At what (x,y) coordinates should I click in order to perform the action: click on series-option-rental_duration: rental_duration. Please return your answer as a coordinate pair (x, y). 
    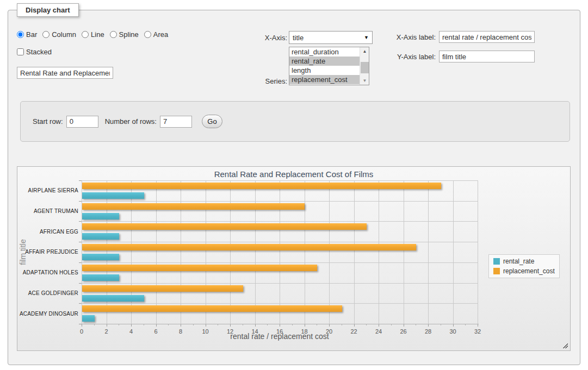
    Looking at the image, I should click on (325, 52).